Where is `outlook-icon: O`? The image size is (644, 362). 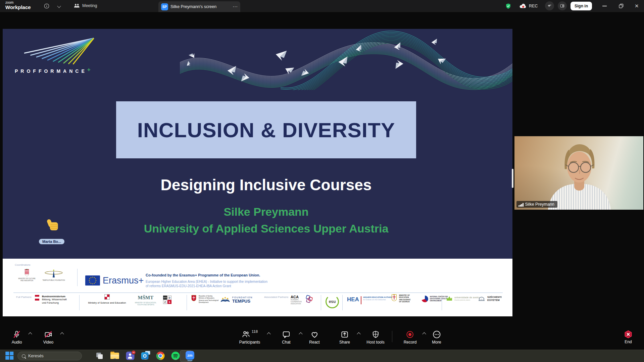
outlook-icon: O is located at coordinates (146, 356).